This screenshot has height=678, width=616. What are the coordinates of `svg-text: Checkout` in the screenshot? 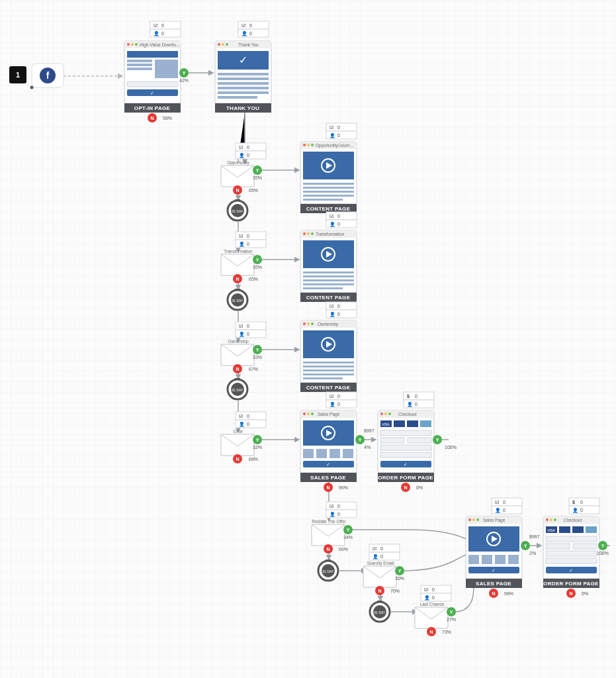 It's located at (573, 520).